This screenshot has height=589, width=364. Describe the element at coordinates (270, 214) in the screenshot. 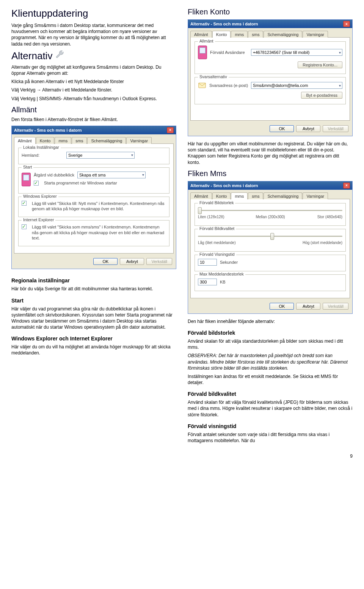

I see `group-size: Förvald Bildstorlek Liten (128x128) Mell…` at that location.